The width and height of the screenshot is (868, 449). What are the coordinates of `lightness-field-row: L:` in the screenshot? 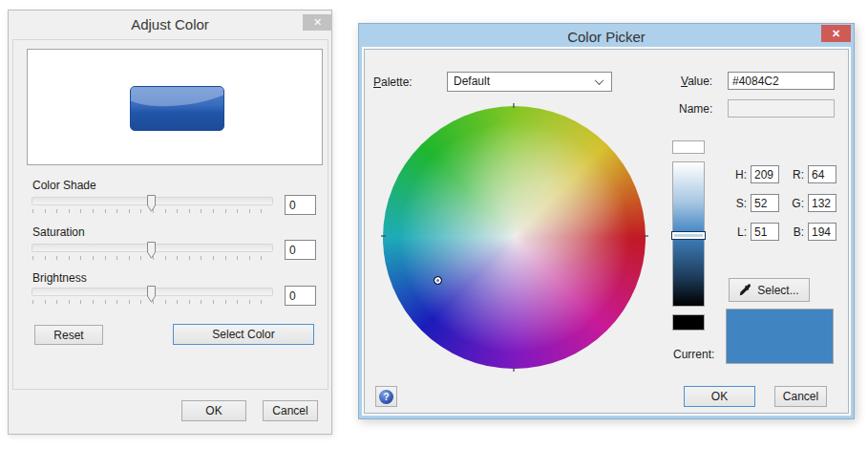 It's located at (753, 231).